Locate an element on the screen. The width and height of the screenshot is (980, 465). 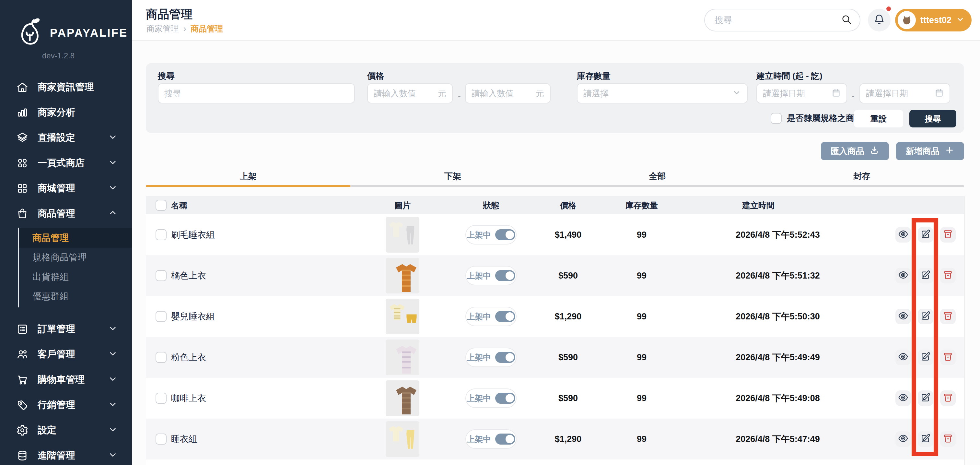
calendar-icon is located at coordinates (939, 94).